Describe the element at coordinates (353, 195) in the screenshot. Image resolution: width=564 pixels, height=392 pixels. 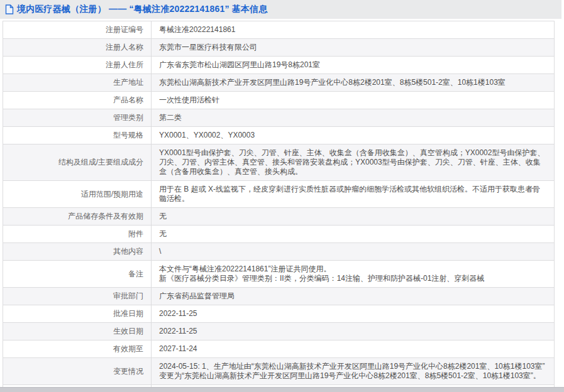
I see `row-value: 用于在 B 超或 X-线监视下，经皮穿刺进行实质性脏器或肿瘤的细胞学活检或其他软…` at that location.